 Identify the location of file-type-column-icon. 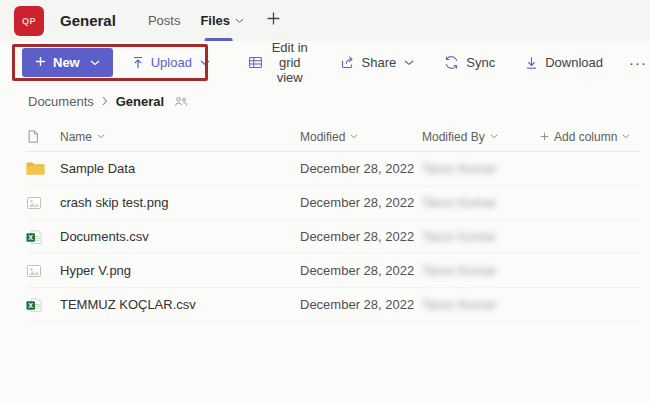
(43, 136).